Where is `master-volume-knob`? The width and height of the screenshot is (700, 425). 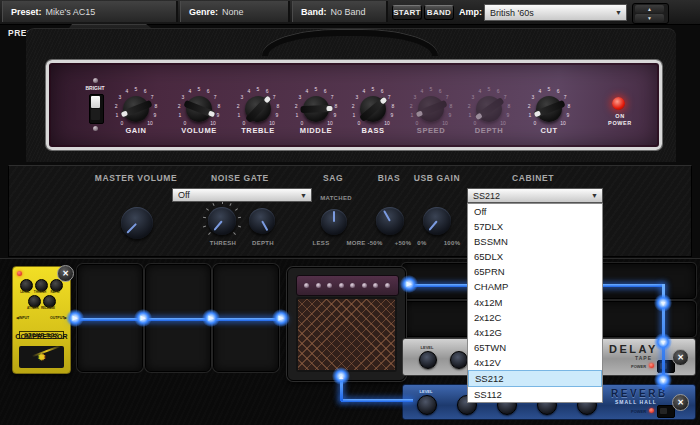 master-volume-knob is located at coordinates (137, 223).